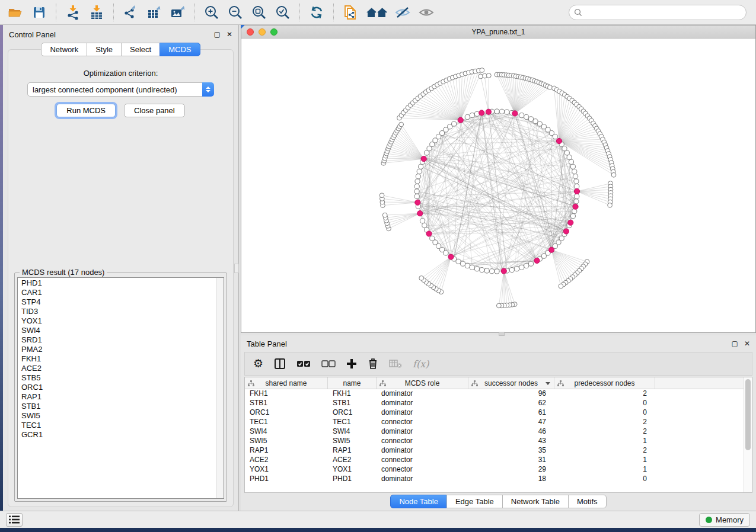  Describe the element at coordinates (605, 383) in the screenshot. I see `column-header-predecessor-nodes: predecessor nodes` at that location.